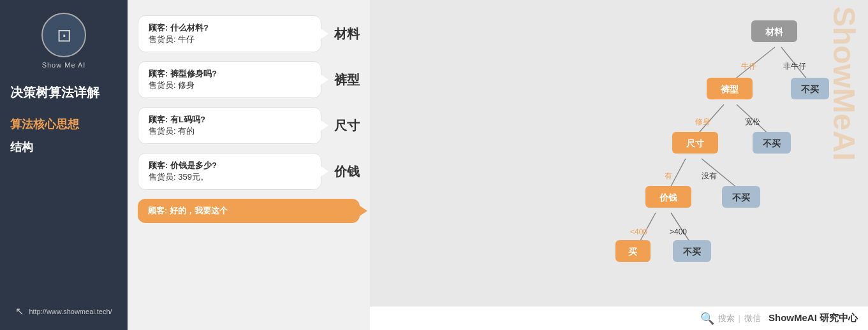  Describe the element at coordinates (64, 124) in the screenshot. I see `sidebar-subtitle: 算法核心思想` at that location.